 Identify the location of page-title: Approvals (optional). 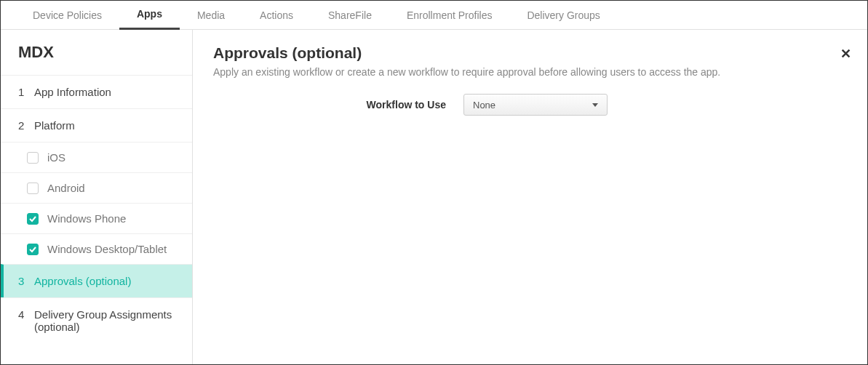
(530, 53).